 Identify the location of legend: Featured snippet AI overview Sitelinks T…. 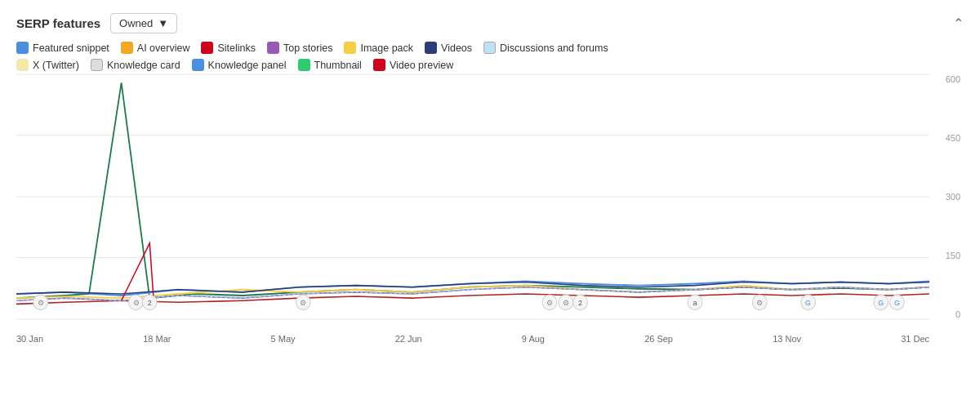
(490, 47).